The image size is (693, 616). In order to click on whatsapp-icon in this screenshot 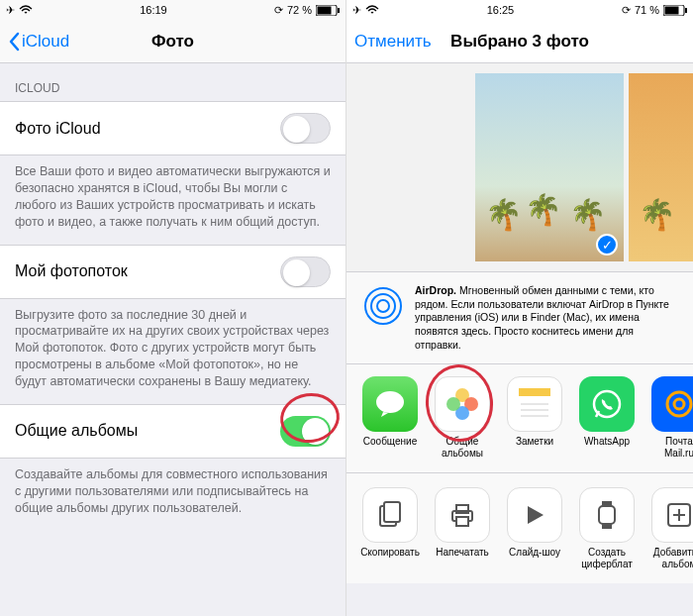, I will do `click(607, 404)`.